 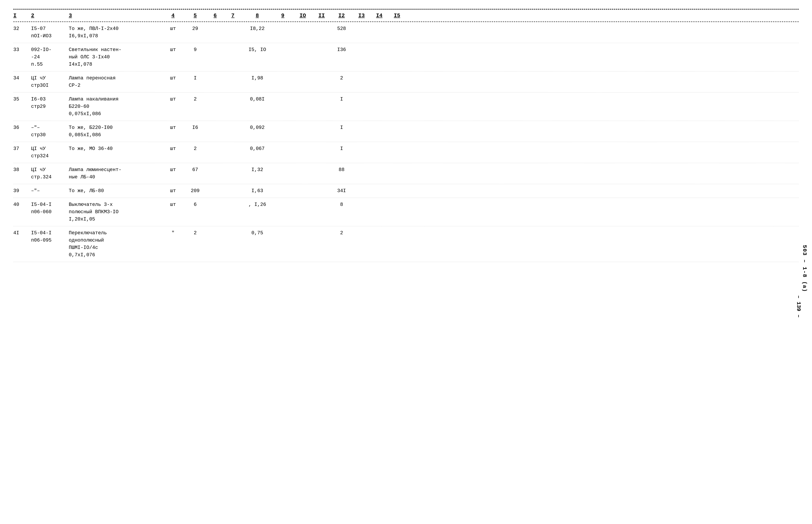 What do you see at coordinates (406, 57) in the screenshot?
I see `table-row: 33 092-IO- -24 п.55 Светильник настен- н…` at bounding box center [406, 57].